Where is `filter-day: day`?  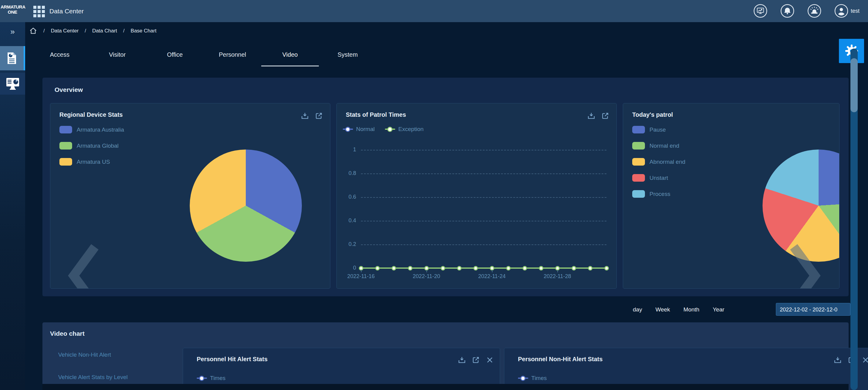
filter-day: day is located at coordinates (638, 309).